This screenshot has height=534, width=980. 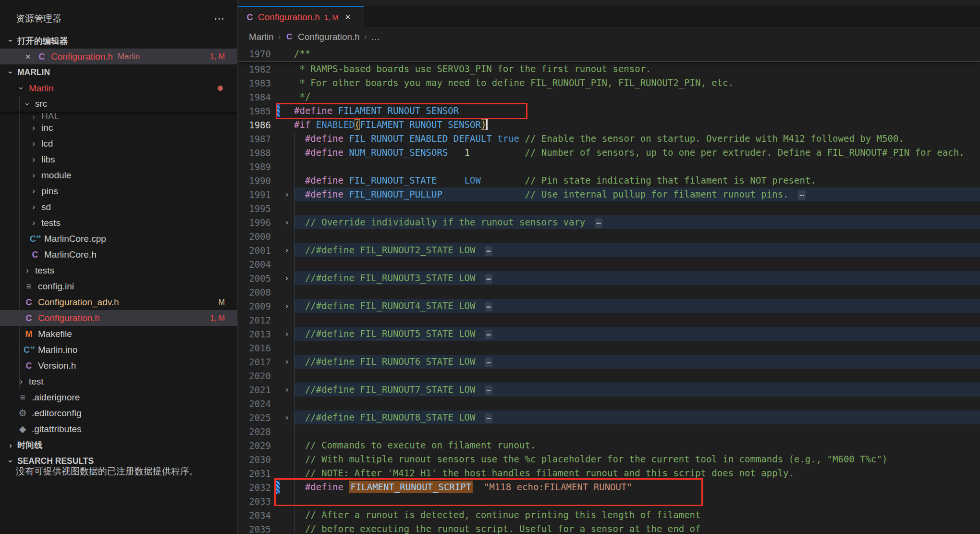 What do you see at coordinates (255, 139) in the screenshot?
I see `line-number: 1987` at bounding box center [255, 139].